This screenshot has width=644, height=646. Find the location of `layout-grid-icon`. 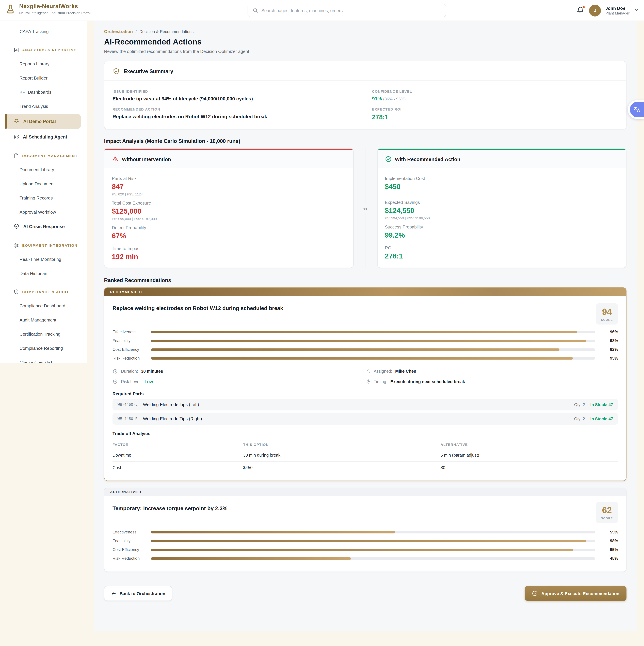

layout-grid-icon is located at coordinates (16, 137).